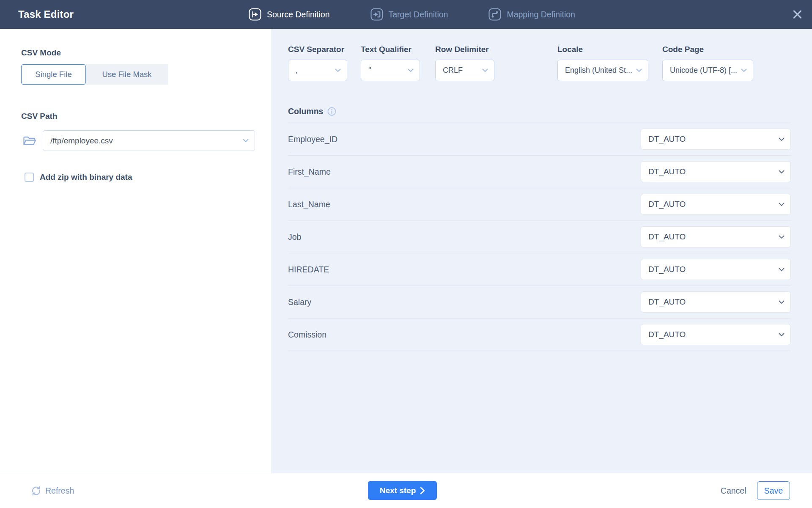  Describe the element at coordinates (95, 74) in the screenshot. I see `csv-mode-segmented-control: Single File Use File Mask` at that location.